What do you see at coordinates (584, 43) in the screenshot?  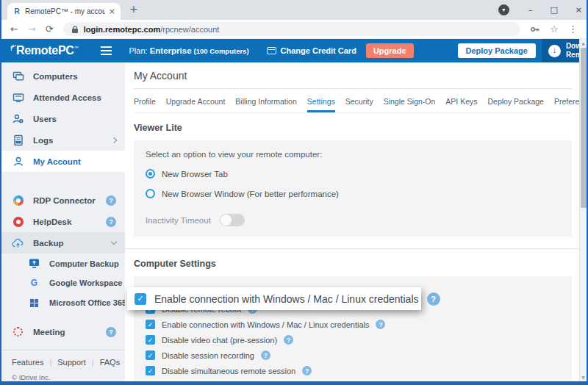 I see `scroll-up-icon: ▲` at bounding box center [584, 43].